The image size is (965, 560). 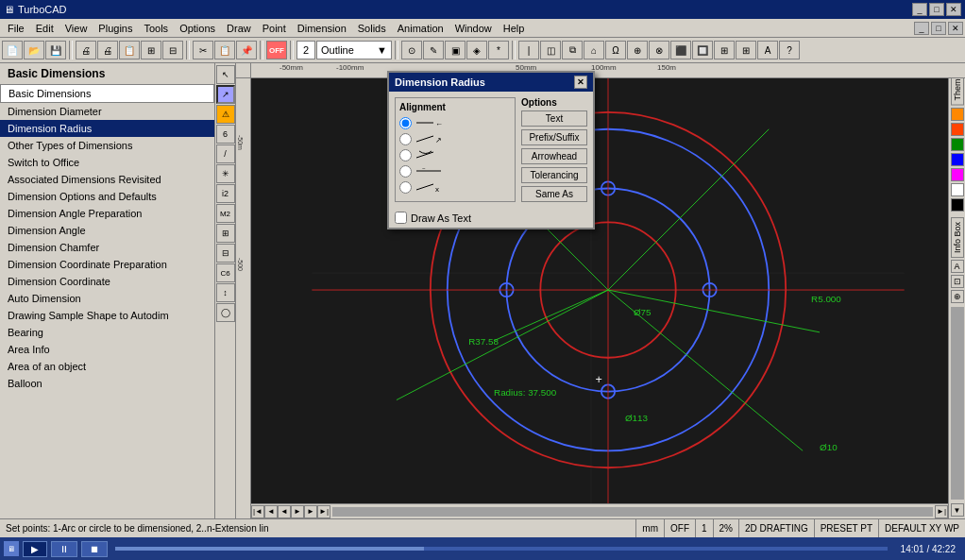 What do you see at coordinates (34, 50) in the screenshot?
I see `tb-open: 📂` at bounding box center [34, 50].